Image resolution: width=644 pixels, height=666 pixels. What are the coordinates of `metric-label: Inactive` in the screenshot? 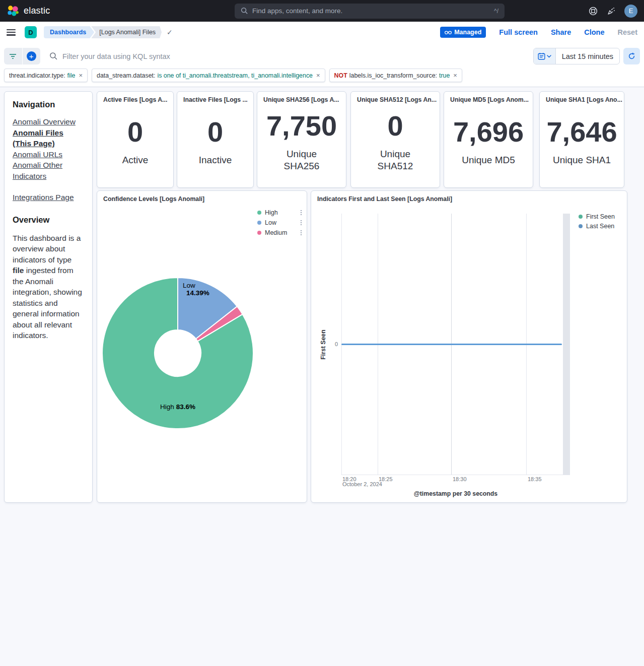 It's located at (216, 160).